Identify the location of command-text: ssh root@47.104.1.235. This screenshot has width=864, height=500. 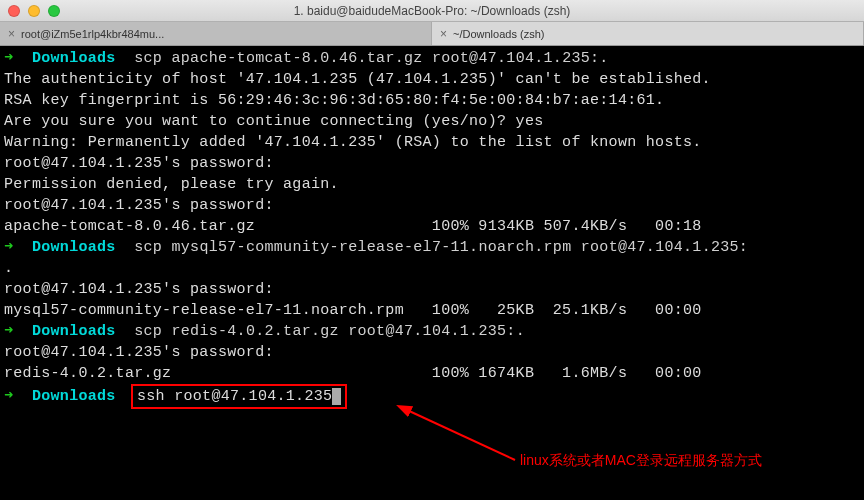
(234, 396).